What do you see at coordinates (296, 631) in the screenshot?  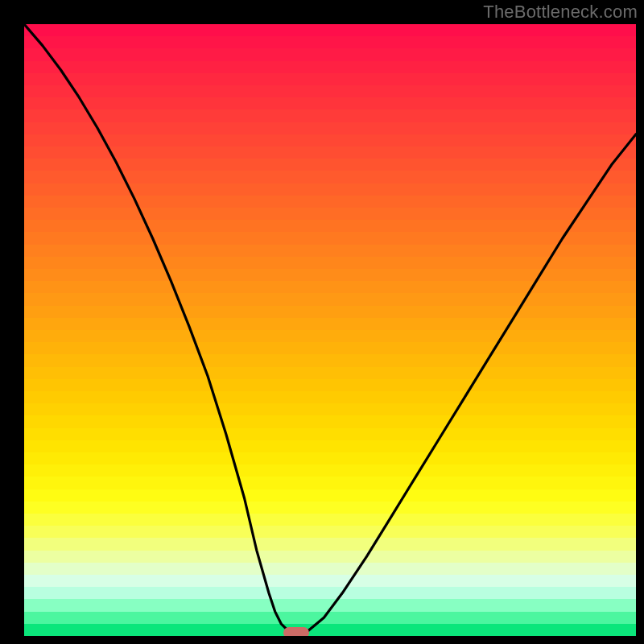 I see `optimum-marker` at bounding box center [296, 631].